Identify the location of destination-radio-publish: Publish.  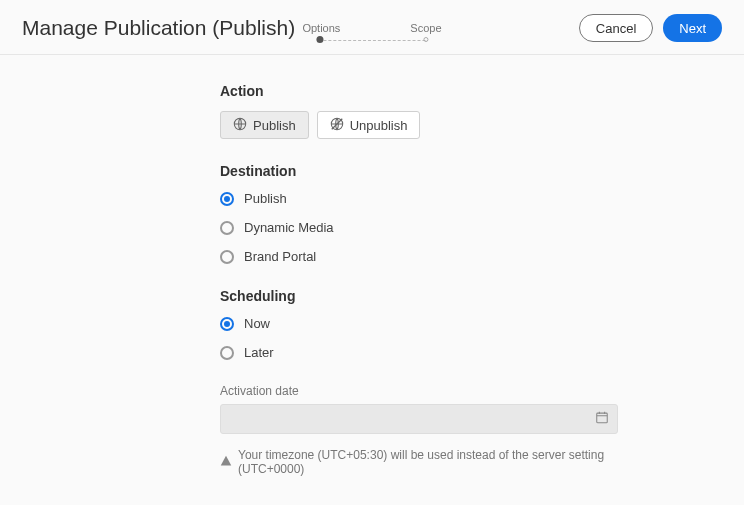
(420, 198).